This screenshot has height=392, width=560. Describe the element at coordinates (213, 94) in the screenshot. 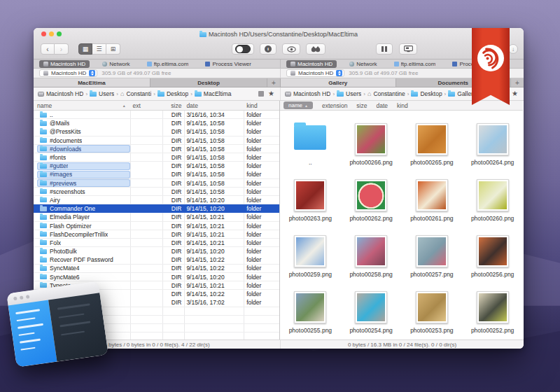

I see `breadcrumb-item-maceltima: MacEltima` at that location.